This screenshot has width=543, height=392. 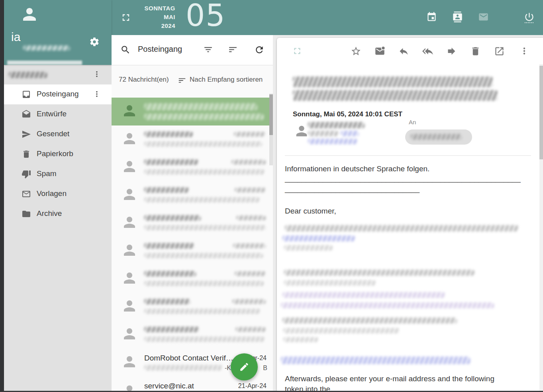 I want to click on sort-icon, so click(x=233, y=49).